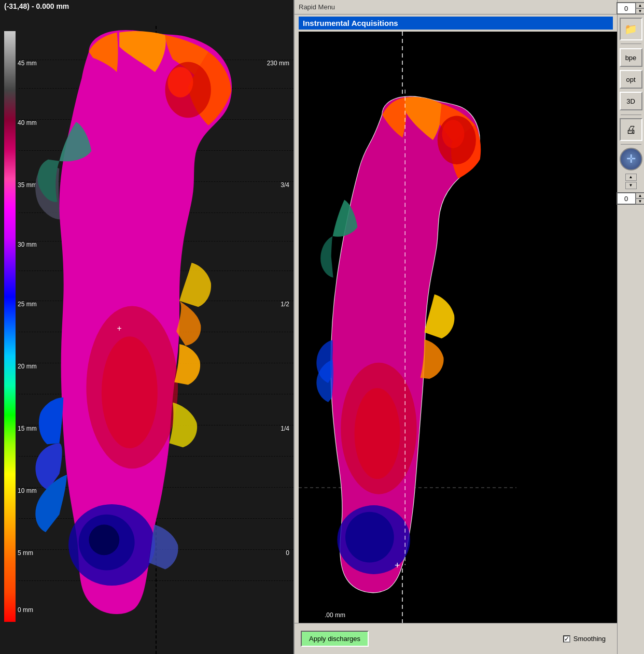 This screenshot has width=644, height=654. What do you see at coordinates (626, 8) in the screenshot?
I see `counter-value: 0` at bounding box center [626, 8].